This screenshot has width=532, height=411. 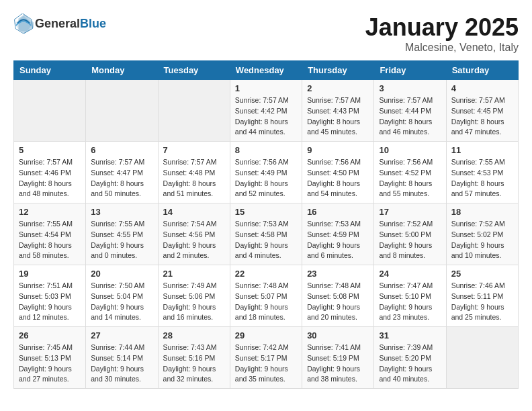 What do you see at coordinates (482, 117) in the screenshot?
I see `day-info: Sunrise: 7:57 AM Sunset: 4:45 PM Dayligh…` at bounding box center [482, 117].